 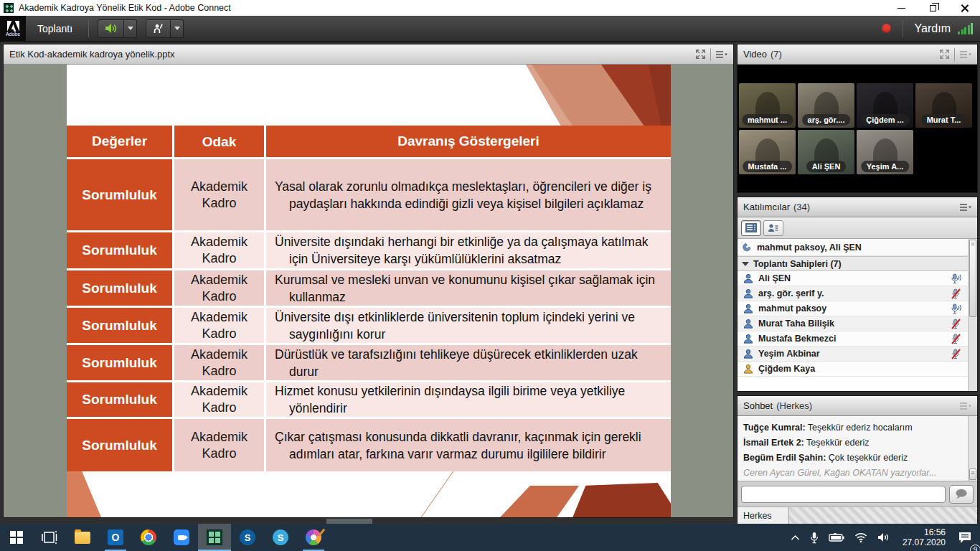 What do you see at coordinates (17, 537) in the screenshot?
I see `start-button` at bounding box center [17, 537].